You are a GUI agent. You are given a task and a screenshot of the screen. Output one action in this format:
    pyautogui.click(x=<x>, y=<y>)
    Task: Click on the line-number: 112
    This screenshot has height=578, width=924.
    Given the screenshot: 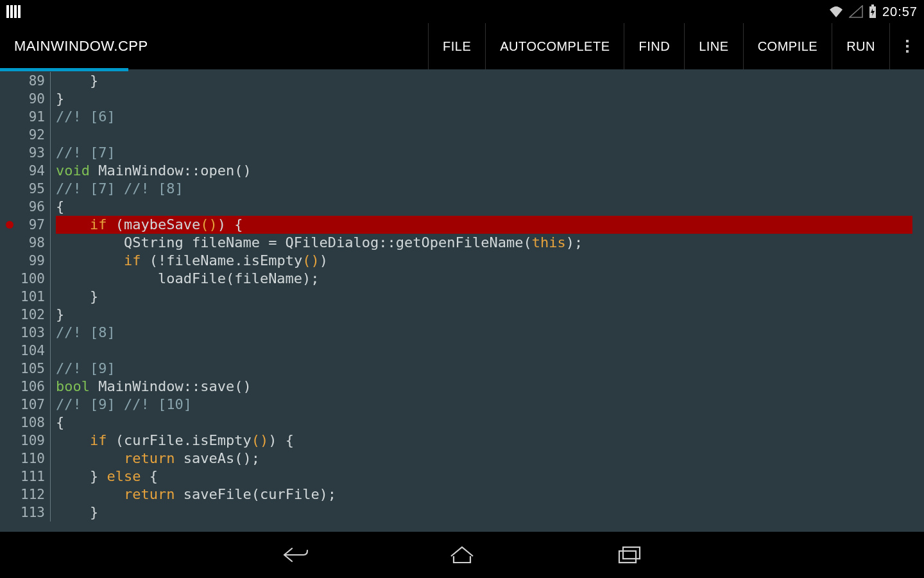 What is the action you would take?
    pyautogui.click(x=31, y=495)
    